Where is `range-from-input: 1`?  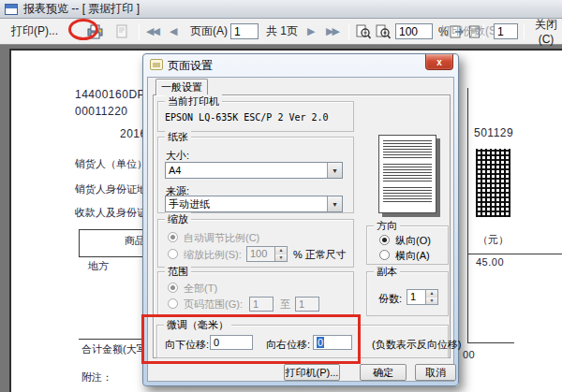
range-from-input: 1 is located at coordinates (261, 304).